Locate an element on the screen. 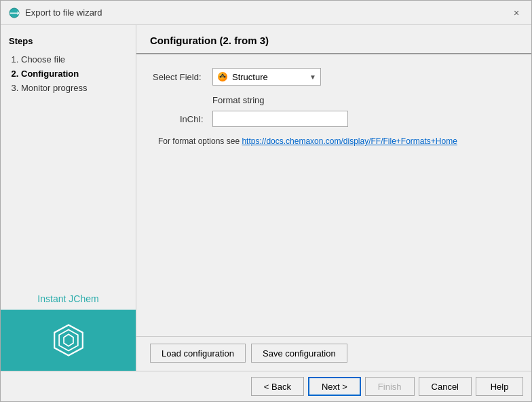  finish-button: Finish is located at coordinates (390, 386).